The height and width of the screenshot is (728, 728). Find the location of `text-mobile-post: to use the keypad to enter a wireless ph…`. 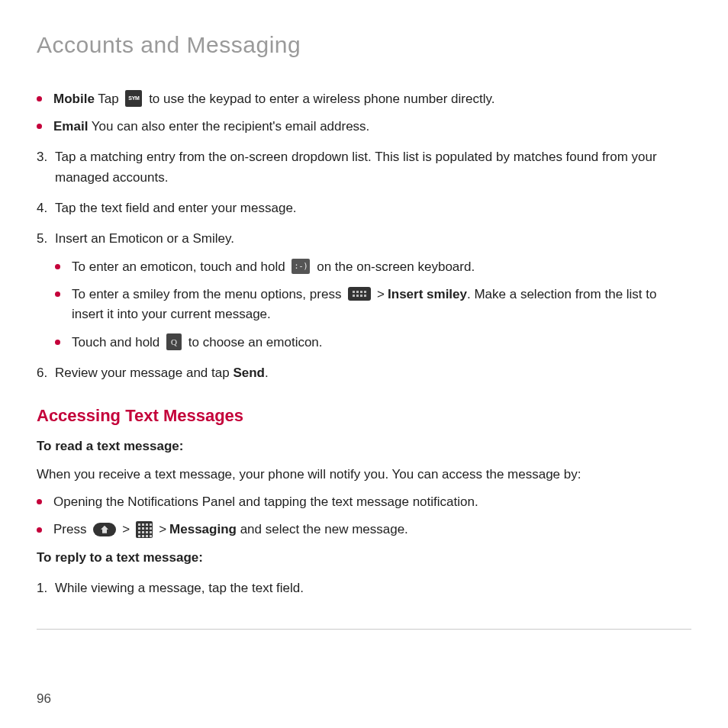

text-mobile-post: to use the keypad to enter a wireless ph… is located at coordinates (320, 99).